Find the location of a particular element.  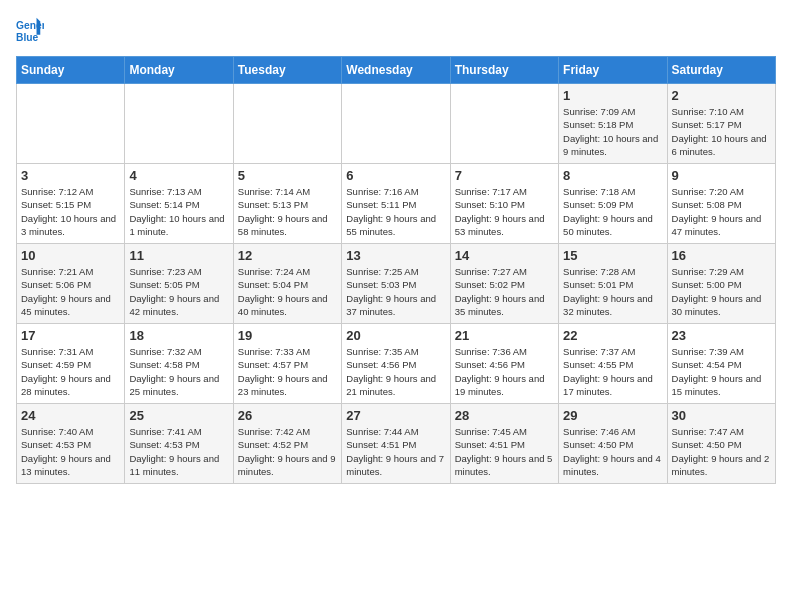

day-number: 29 is located at coordinates (612, 416).